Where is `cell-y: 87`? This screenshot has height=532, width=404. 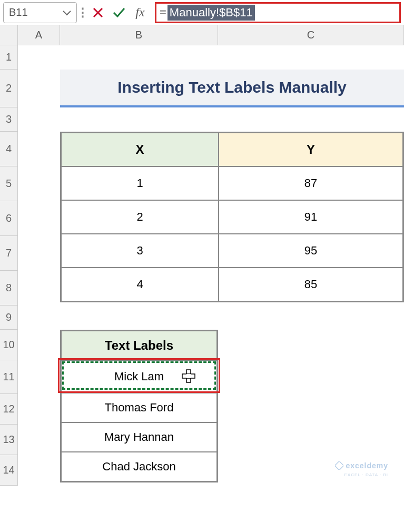
cell-y: 87 is located at coordinates (311, 183).